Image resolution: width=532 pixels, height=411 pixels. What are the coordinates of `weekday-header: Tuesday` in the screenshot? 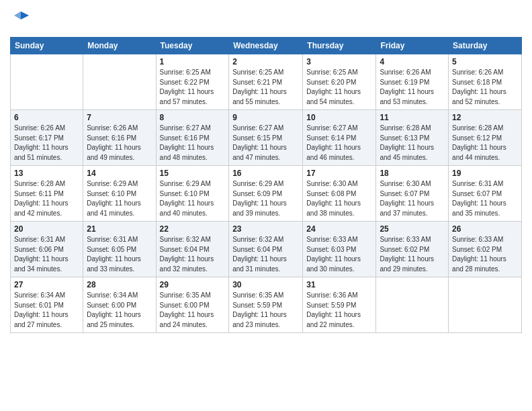 It's located at (192, 46).